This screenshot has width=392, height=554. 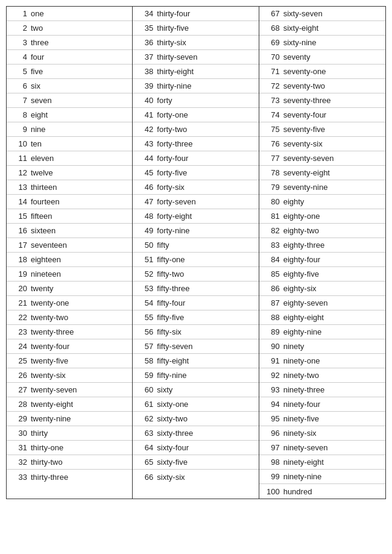 What do you see at coordinates (69, 260) in the screenshot?
I see `table-row: 18eighteen` at bounding box center [69, 260].